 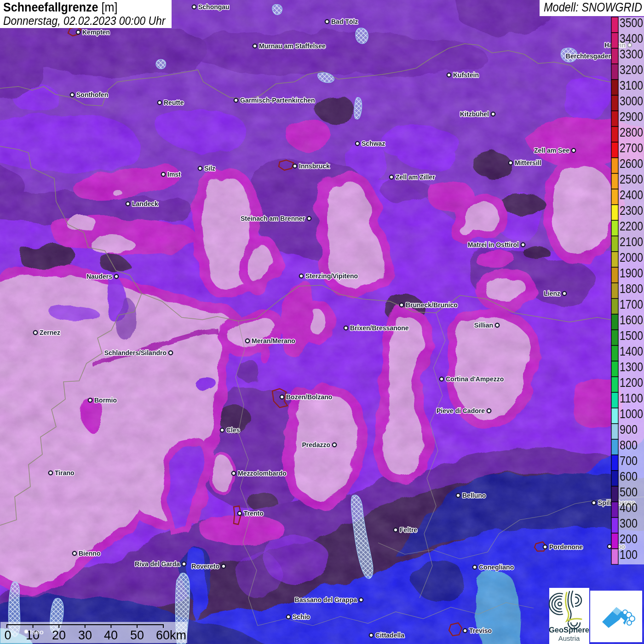 What do you see at coordinates (631, 351) in the screenshot?
I see `svg-text: 1400` at bounding box center [631, 351].